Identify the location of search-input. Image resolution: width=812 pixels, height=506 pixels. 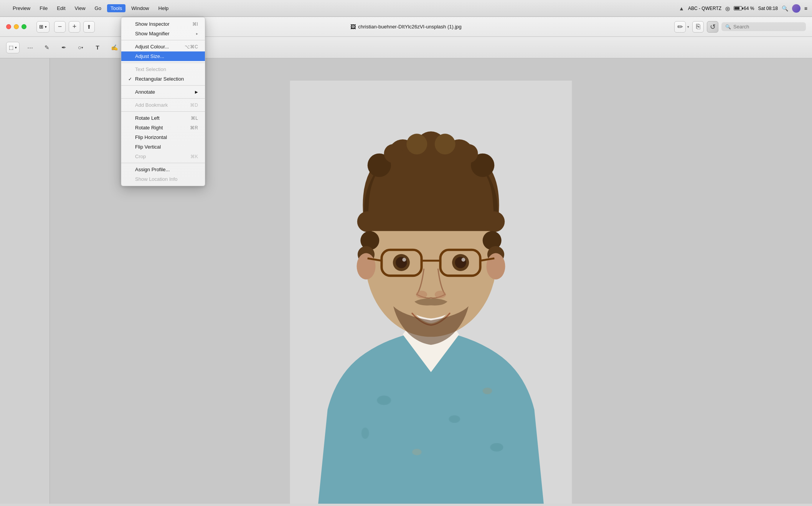
(767, 27).